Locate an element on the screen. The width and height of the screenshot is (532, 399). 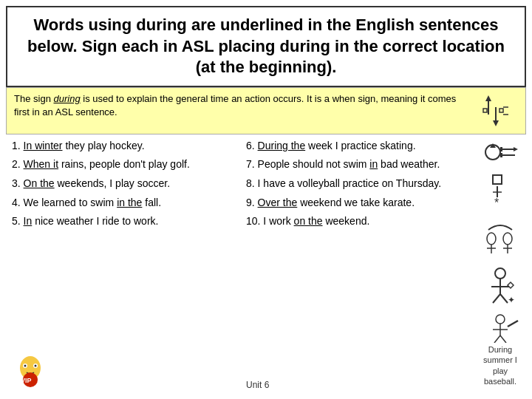
sentence-4: 4. We learned to swim in the fall. is located at coordinates (123, 203).